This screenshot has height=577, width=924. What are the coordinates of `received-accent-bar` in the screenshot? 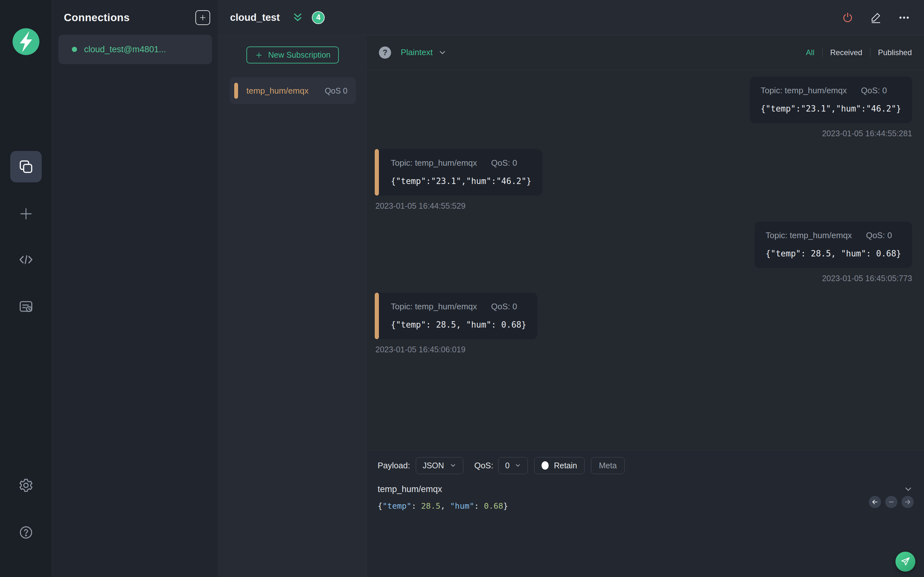 It's located at (376, 172).